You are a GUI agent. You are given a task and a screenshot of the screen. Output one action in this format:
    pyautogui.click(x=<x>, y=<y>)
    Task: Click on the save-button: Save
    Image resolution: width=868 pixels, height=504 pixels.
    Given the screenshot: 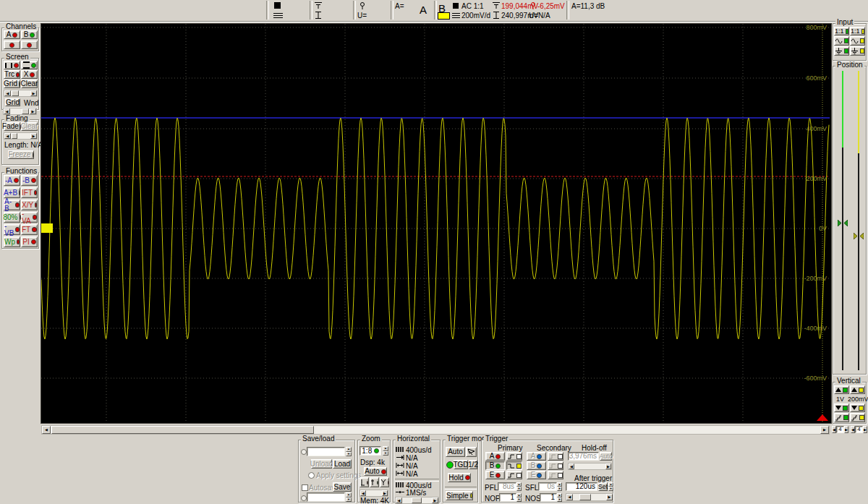 What is the action you would take?
    pyautogui.click(x=342, y=487)
    